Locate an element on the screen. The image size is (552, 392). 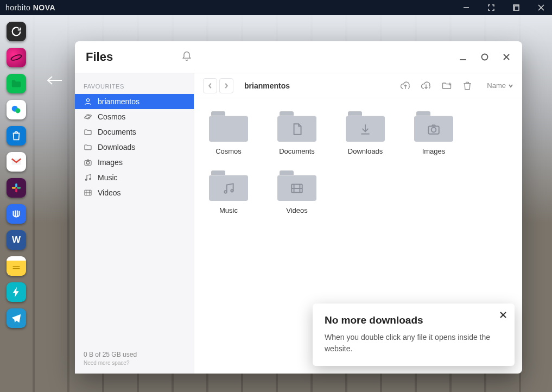
sidebar-item-downloads: Downloads is located at coordinates (135, 147).